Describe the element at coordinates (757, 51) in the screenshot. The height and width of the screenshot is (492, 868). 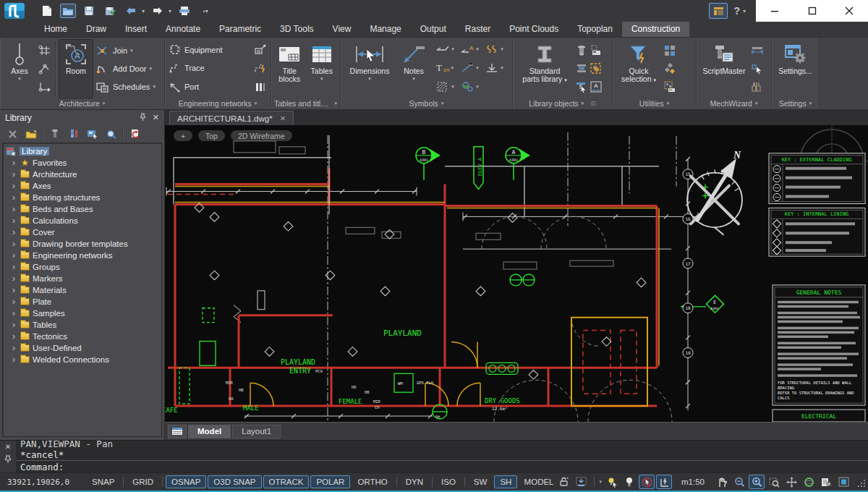
I see `mech-dimension-icon` at that location.